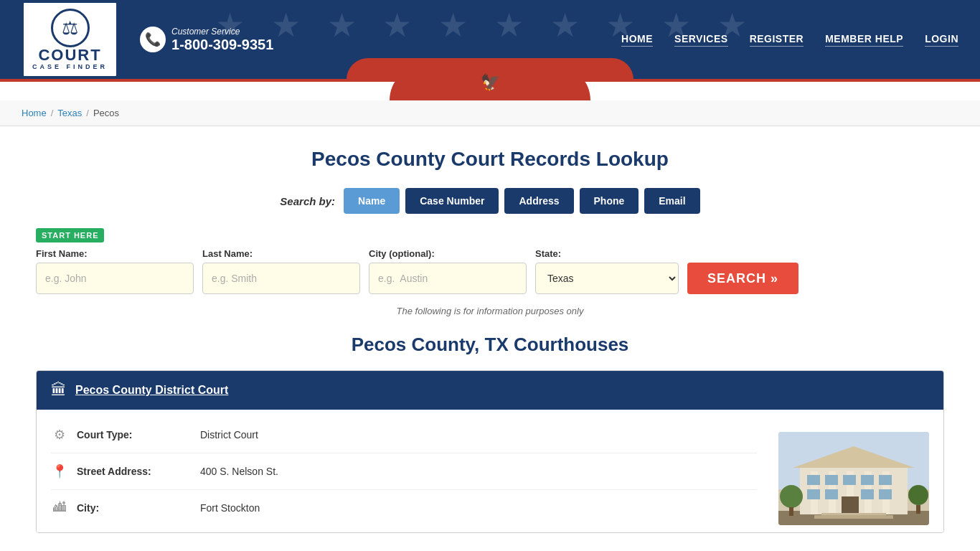  I want to click on state-group: State: Texas Alabama Alaska Arizona Cali…, so click(607, 271).